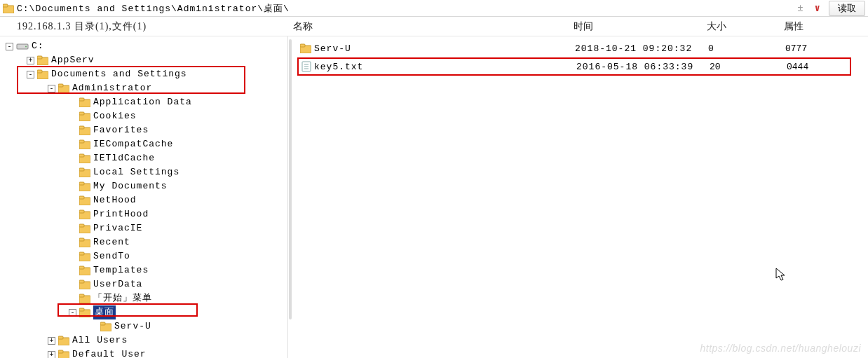 This screenshot has width=868, height=358. What do you see at coordinates (100, 340) in the screenshot?
I see `tree-node-label: All Users` at bounding box center [100, 340].